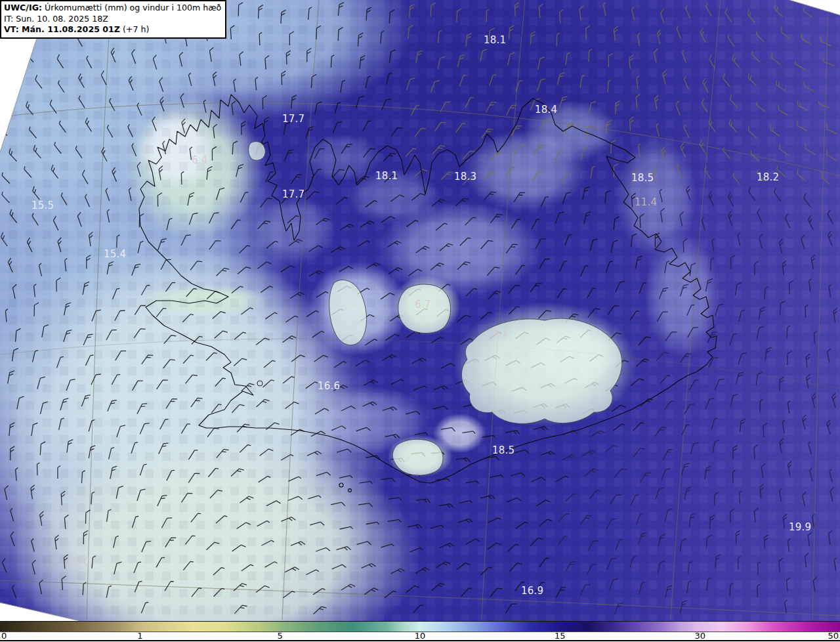  I want to click on product-line: UWC/IG: Úrkomumætti (mm) og vindur i 100…, so click(113, 8).